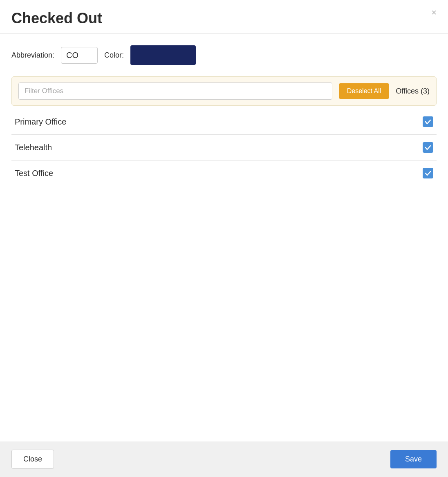 This screenshot has width=448, height=477. I want to click on office-row: Primary Office, so click(224, 122).